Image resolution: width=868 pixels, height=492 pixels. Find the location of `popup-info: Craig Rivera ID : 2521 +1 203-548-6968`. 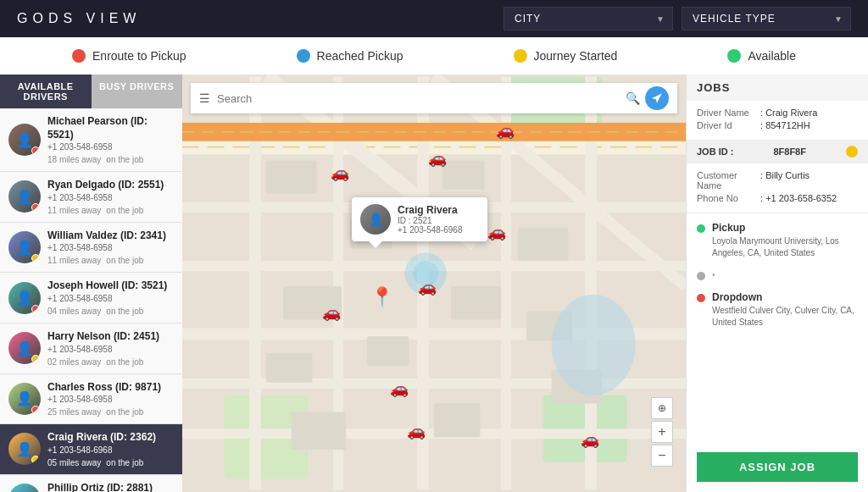

popup-info: Craig Rivera ID : 2521 +1 203-548-6968 is located at coordinates (430, 219).